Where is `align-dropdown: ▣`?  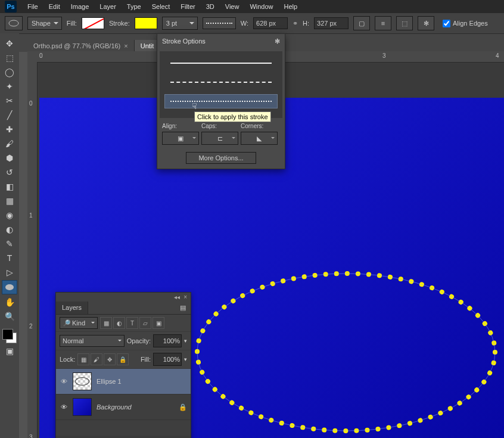 align-dropdown: ▣ is located at coordinates (181, 138).